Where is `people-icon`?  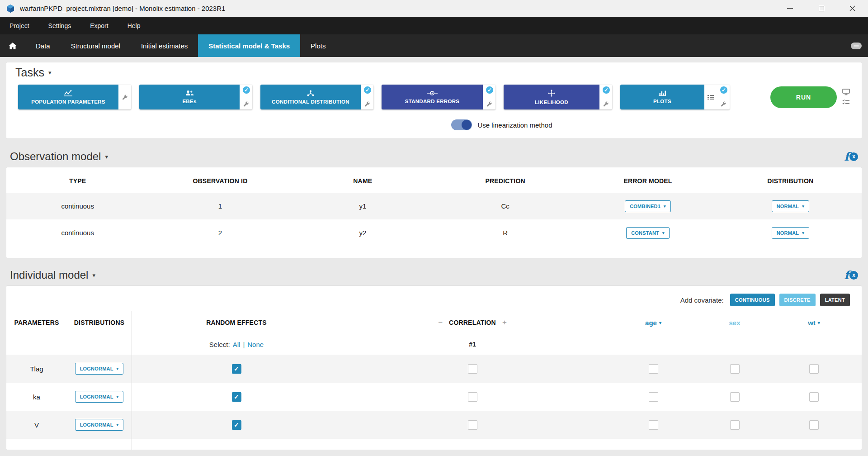 people-icon is located at coordinates (189, 93).